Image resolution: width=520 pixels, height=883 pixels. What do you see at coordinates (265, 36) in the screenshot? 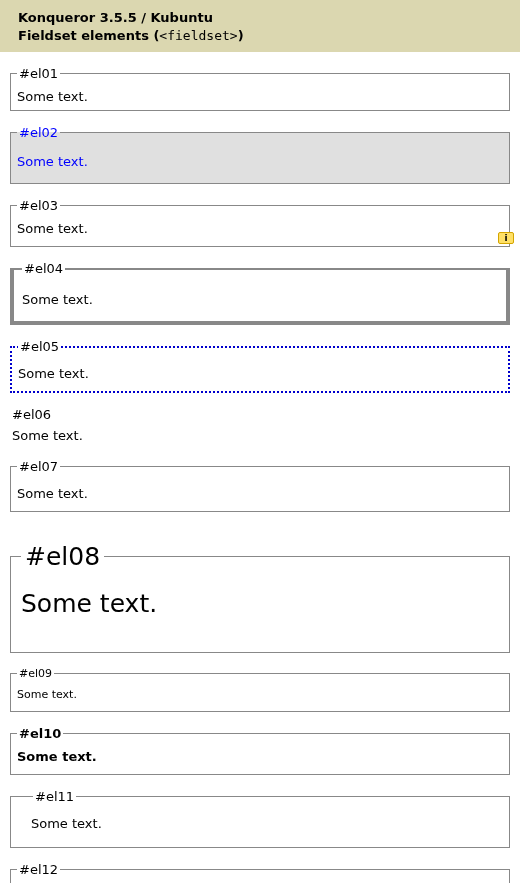
I see `header-subtitle: Fieldset elements (<fieldset>)` at bounding box center [265, 36].